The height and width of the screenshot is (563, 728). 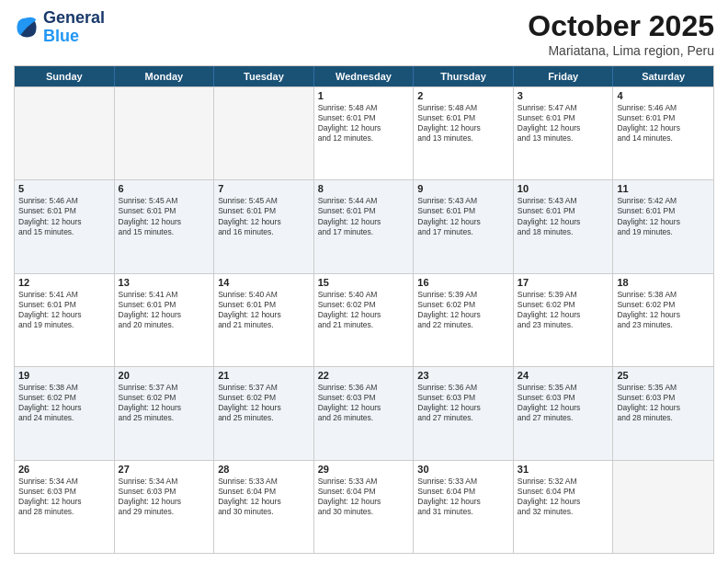 I want to click on day-number: 27, so click(x=165, y=469).